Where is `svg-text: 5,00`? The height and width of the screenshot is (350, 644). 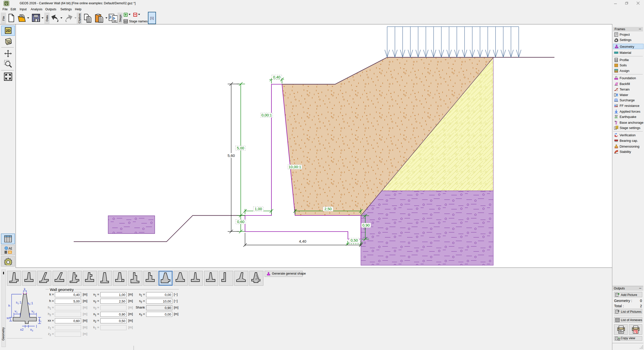 svg-text: 5,00 is located at coordinates (240, 148).